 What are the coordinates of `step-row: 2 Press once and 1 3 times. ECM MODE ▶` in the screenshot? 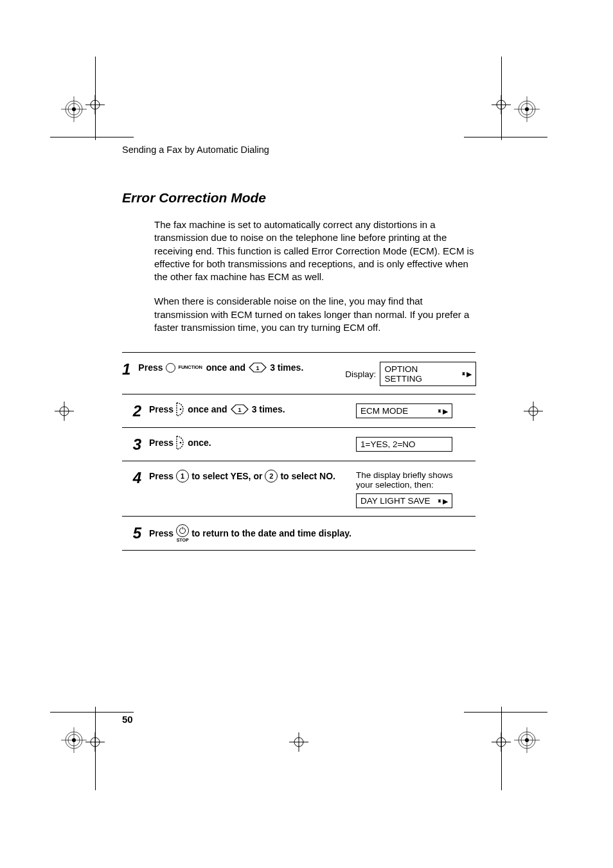 It's located at (299, 411).